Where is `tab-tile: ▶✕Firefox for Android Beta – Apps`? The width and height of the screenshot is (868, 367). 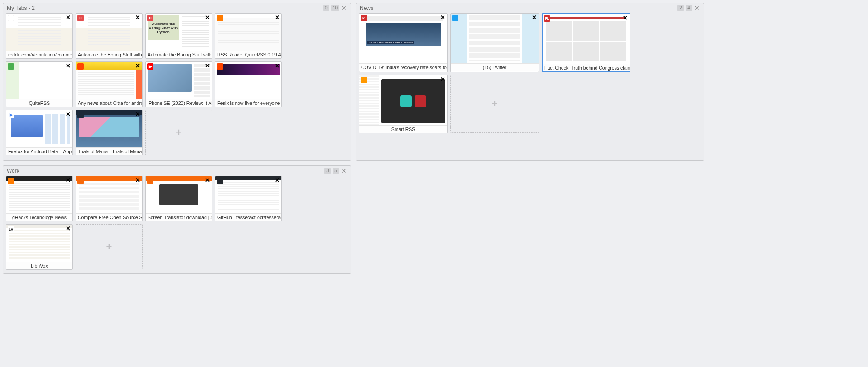 tab-tile: ▶✕Firefox for Android Beta – Apps is located at coordinates (39, 133).